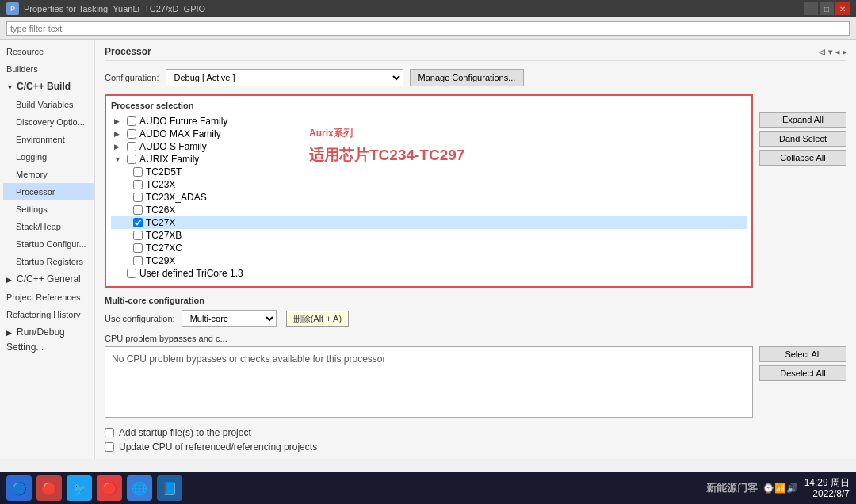 This screenshot has height=504, width=856. I want to click on tc27xb-checkbox, so click(138, 235).